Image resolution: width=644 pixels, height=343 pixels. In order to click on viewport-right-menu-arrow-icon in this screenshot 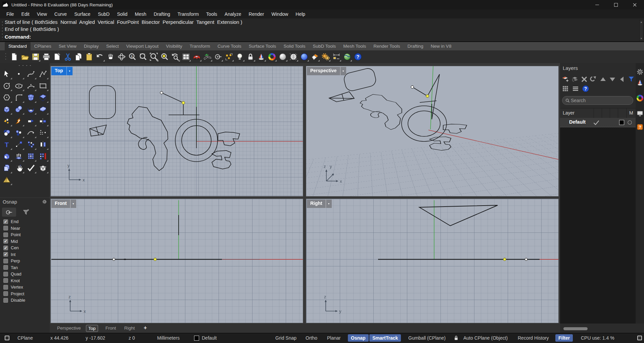, I will do `click(329, 204)`.